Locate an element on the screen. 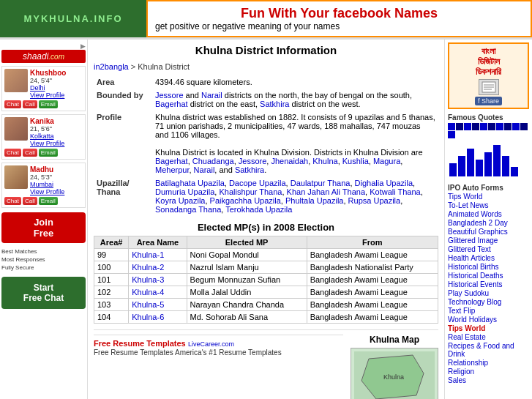  user-city-2: Kolkatta is located at coordinates (47, 136).